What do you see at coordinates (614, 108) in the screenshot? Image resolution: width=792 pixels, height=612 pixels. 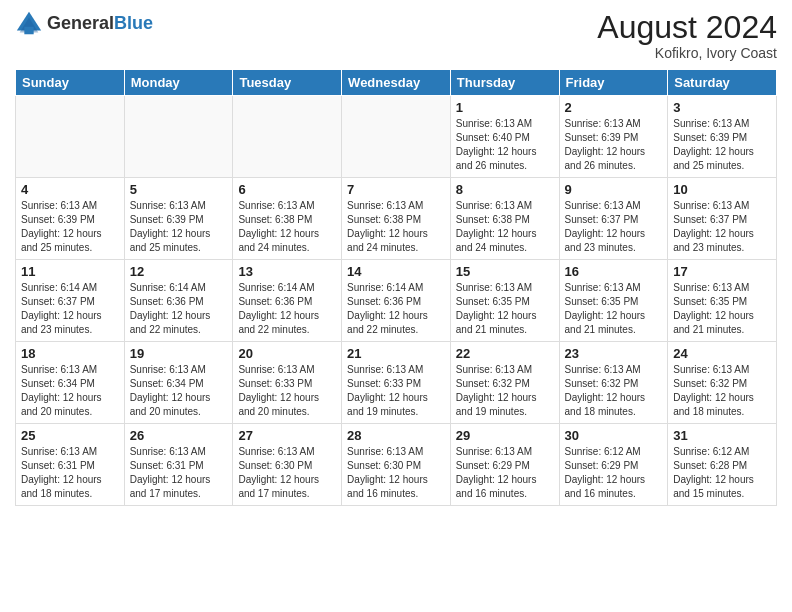 I see `day-number: 2` at bounding box center [614, 108].